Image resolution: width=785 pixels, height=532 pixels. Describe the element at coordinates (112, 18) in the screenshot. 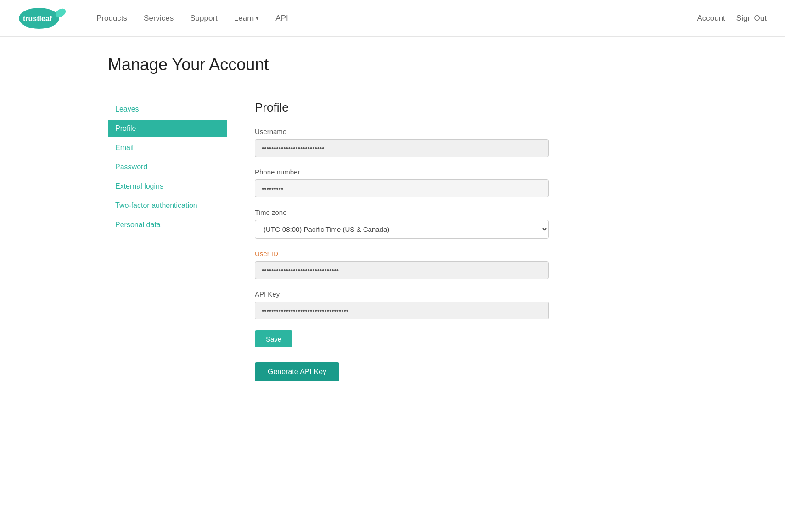

I see `nav-products: Products` at that location.